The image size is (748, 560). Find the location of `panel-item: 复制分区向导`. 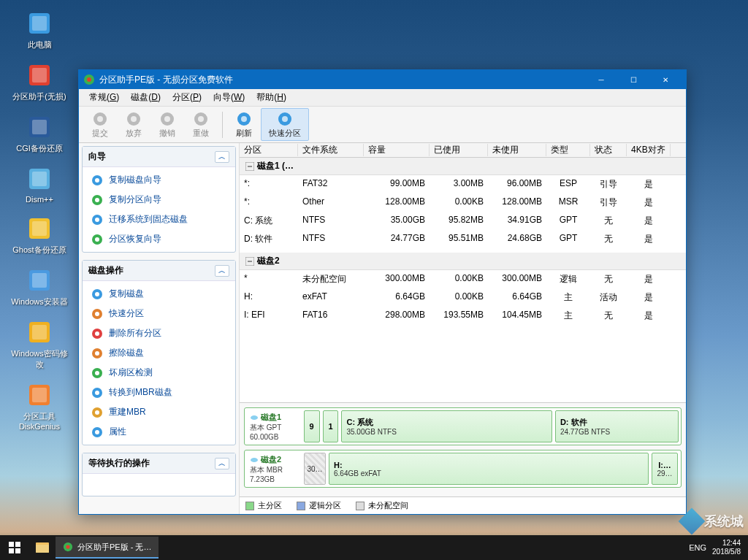

panel-item: 复制分区向导 is located at coordinates (159, 200).